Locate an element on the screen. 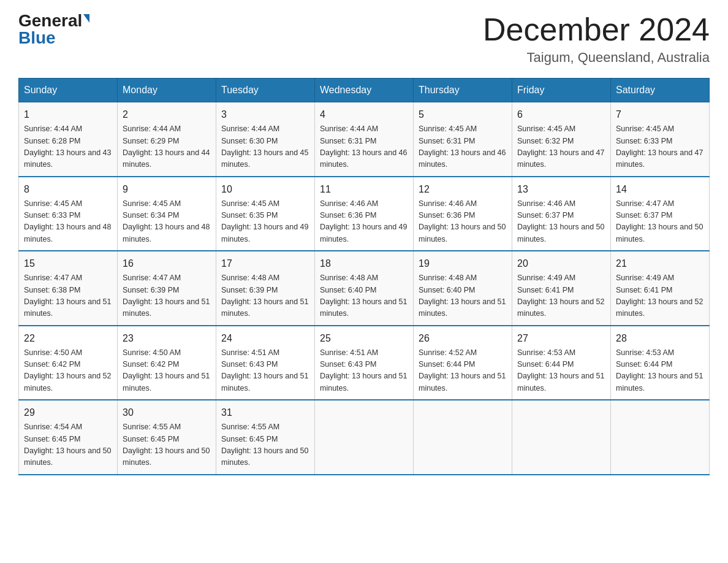 The image size is (728, 563). day-info: Sunrise: 4:47 AMSunset: 6:39 PMDaylight:… is located at coordinates (167, 296).